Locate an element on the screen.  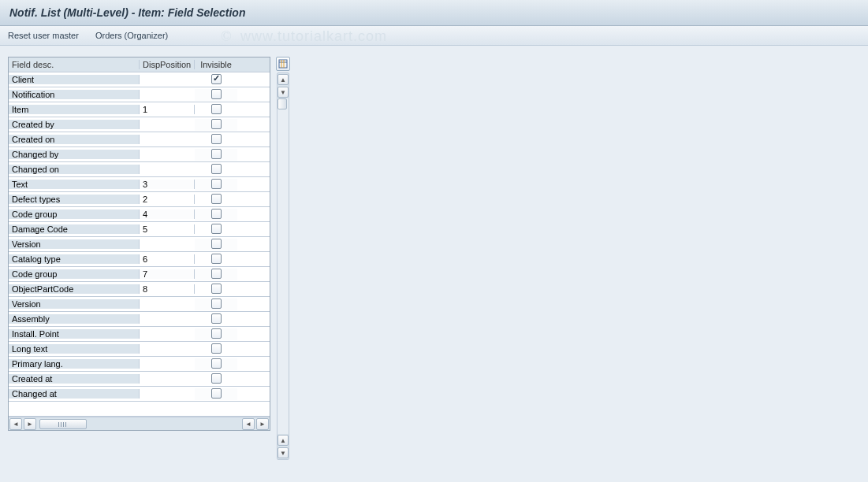
disp-position-input: 4 is located at coordinates (167, 214).